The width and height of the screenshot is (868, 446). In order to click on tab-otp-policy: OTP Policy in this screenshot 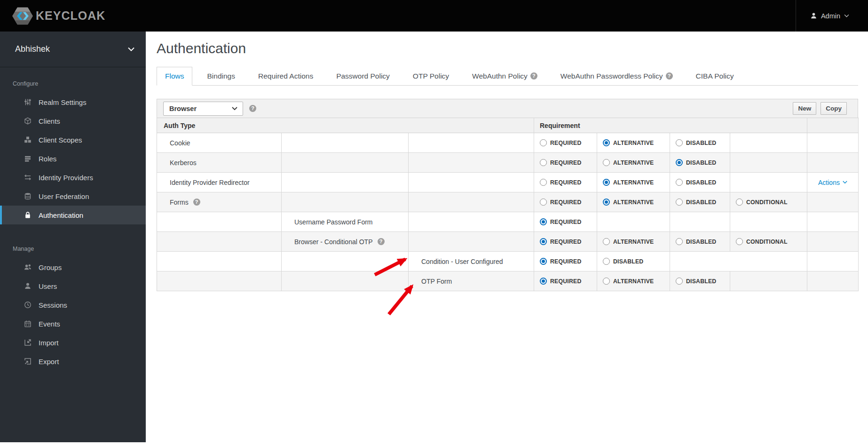, I will do `click(431, 76)`.